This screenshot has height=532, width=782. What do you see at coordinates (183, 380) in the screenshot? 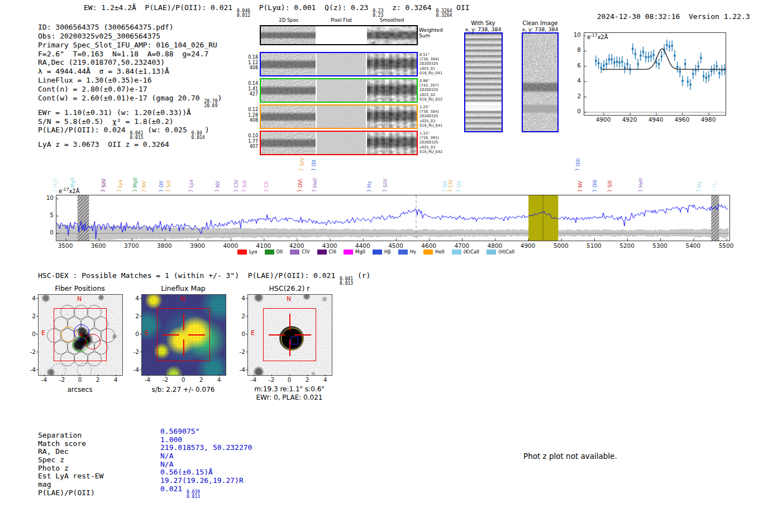
I see `cutout-lineflux-xtick: 0` at bounding box center [183, 380].